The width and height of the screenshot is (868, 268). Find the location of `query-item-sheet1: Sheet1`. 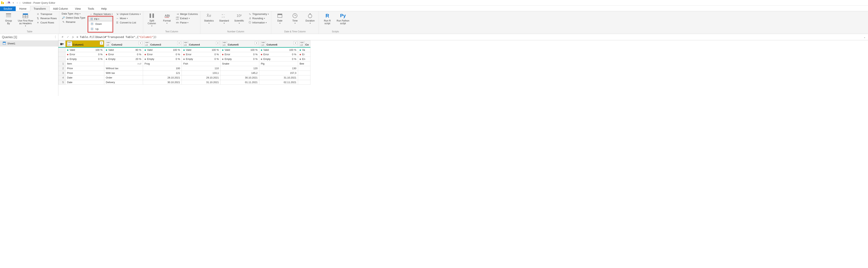

query-item-sheet1: Sheet1 is located at coordinates (29, 43).